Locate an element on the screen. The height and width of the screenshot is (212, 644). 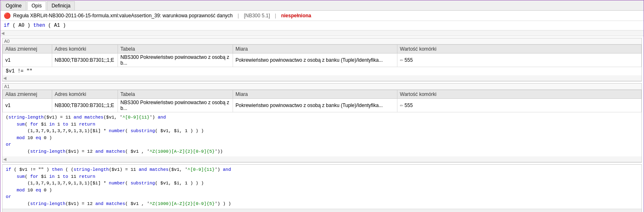
tab-bar: Ogólne Opis Definicja is located at coordinates (322, 6).